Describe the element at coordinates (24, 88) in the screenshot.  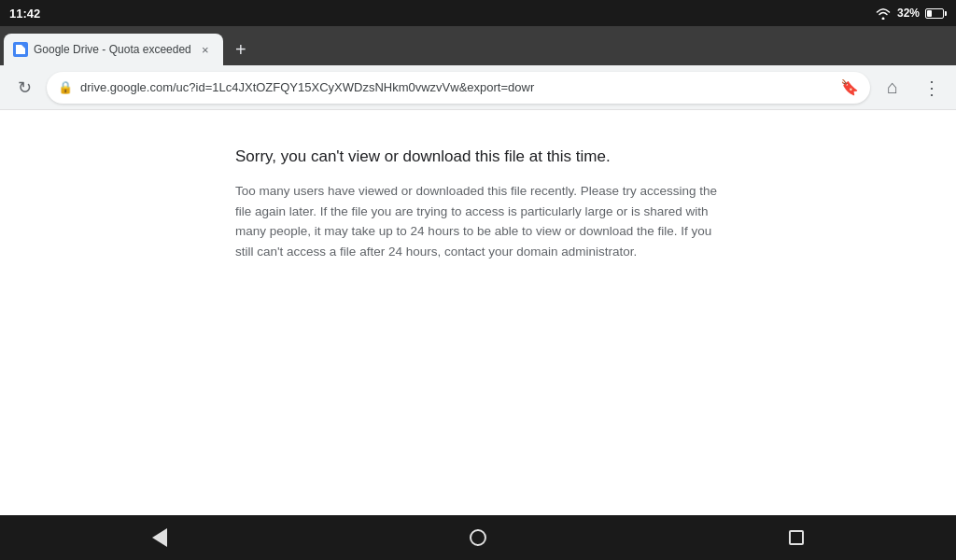
I see `reload-icon: ↻` at that location.